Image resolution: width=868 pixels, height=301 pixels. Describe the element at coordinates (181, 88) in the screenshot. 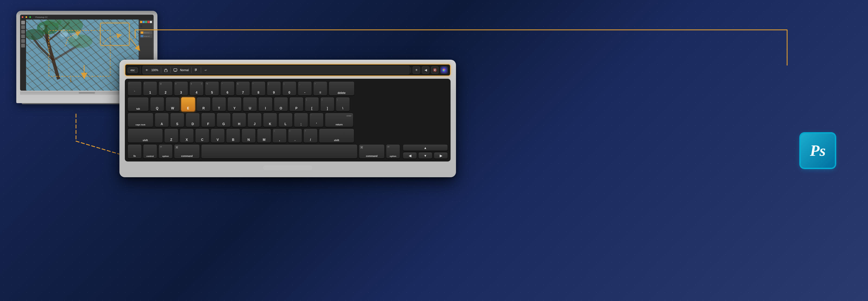

I see `key-3: # 3` at that location.